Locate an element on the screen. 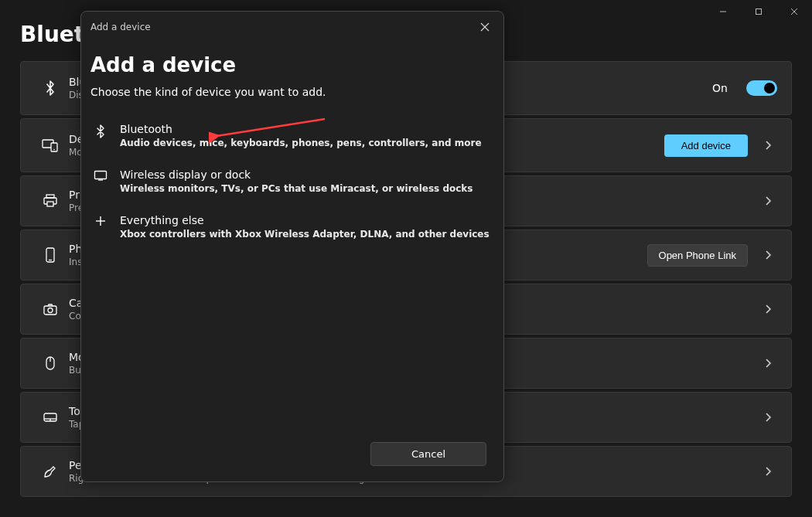  phone-icon is located at coordinates (50, 255).